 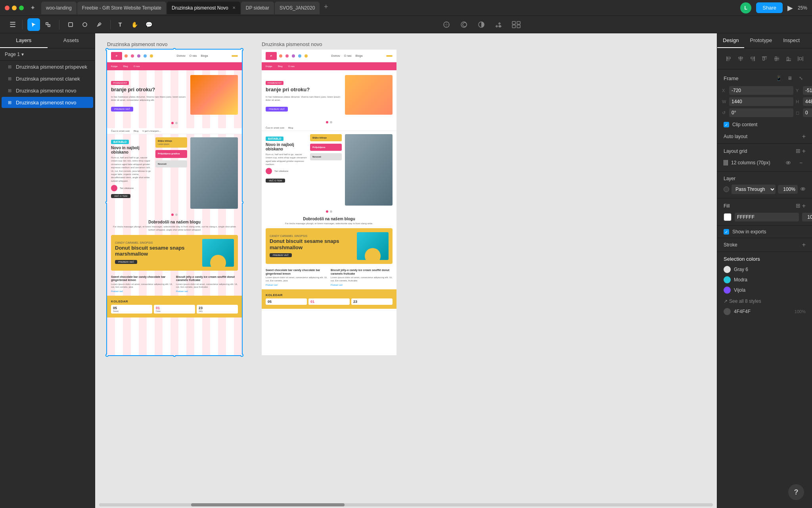 I want to click on contrast-tool, so click(x=481, y=25).